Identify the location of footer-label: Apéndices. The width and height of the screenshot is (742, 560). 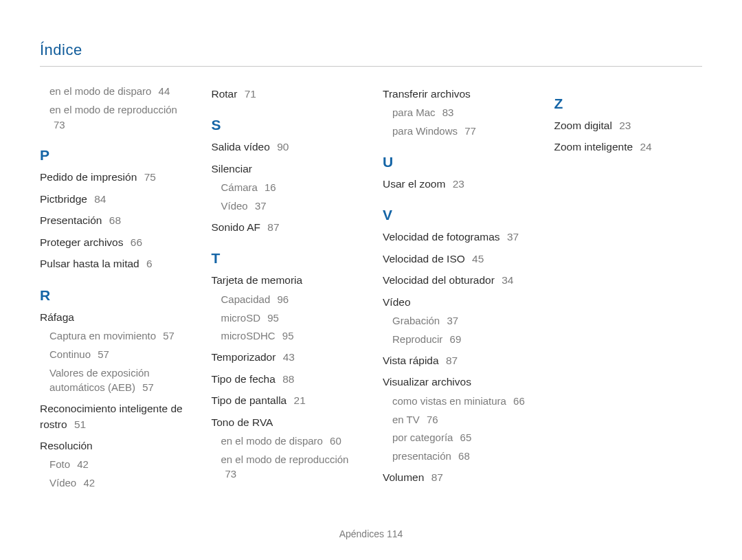
(361, 534).